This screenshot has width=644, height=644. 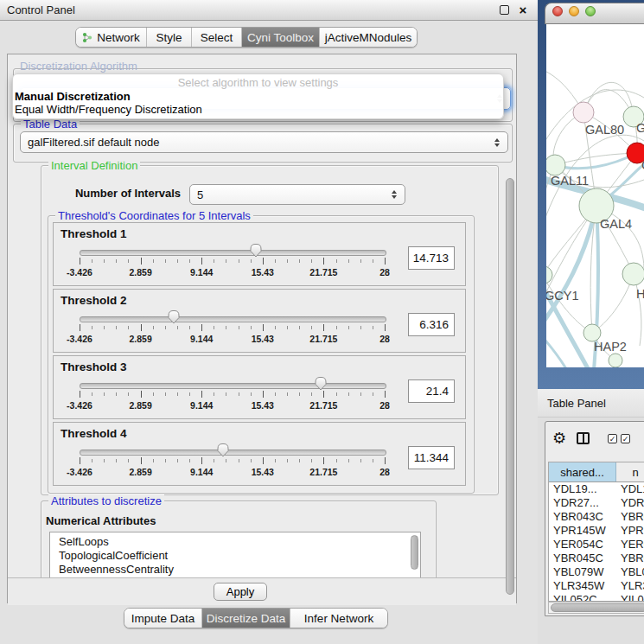 I want to click on threshold-label: Threshold 1, so click(x=93, y=233).